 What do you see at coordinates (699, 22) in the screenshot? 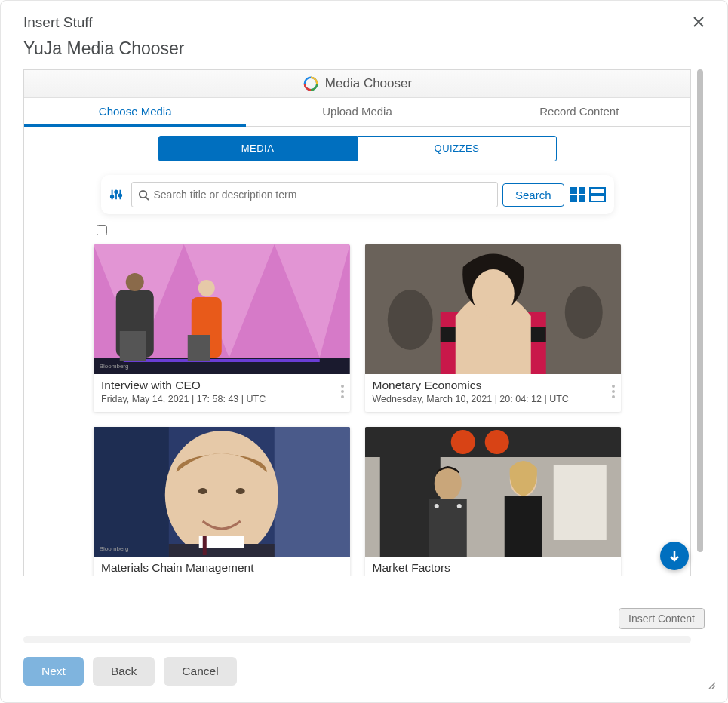
I see `close-icon` at bounding box center [699, 22].